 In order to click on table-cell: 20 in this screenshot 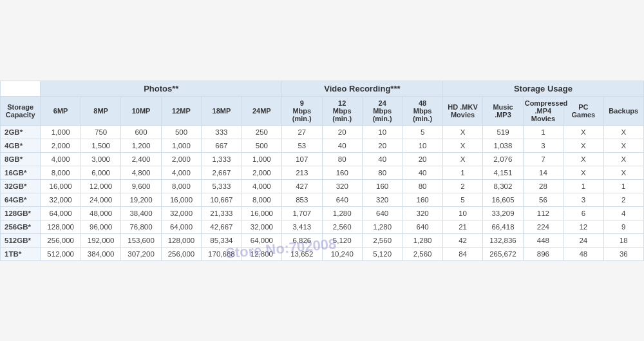, I will do `click(422, 159)`.